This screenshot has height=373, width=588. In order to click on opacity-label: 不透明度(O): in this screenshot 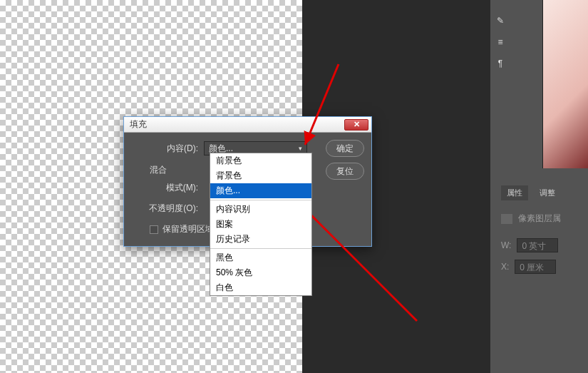, I will do `click(168, 208)`.